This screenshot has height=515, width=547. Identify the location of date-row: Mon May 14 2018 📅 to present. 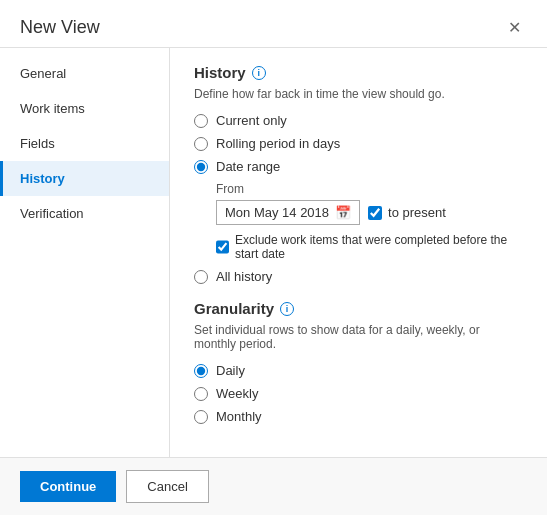
(370, 212).